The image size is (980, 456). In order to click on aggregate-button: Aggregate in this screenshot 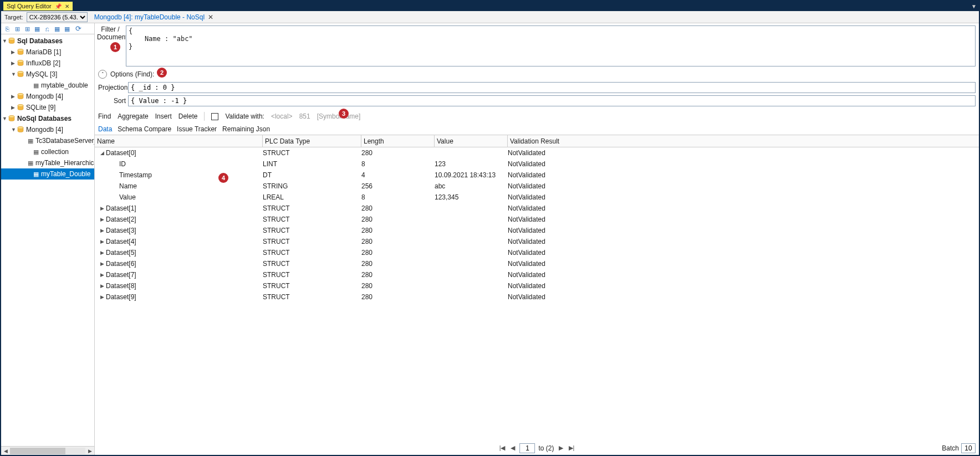, I will do `click(133, 116)`.